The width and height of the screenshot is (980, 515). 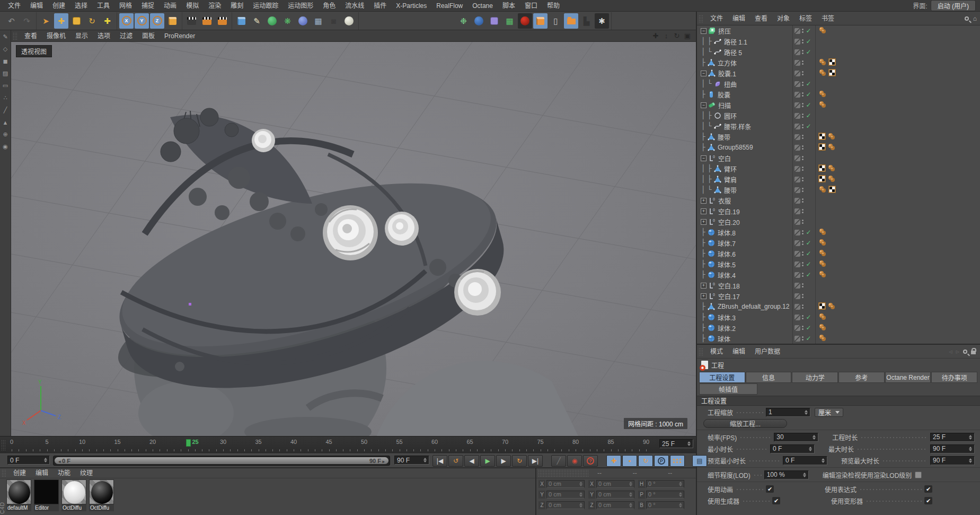 What do you see at coordinates (222, 460) in the screenshot?
I see `preview-range-slider: ◂ 0 F 90 F ▸` at bounding box center [222, 460].